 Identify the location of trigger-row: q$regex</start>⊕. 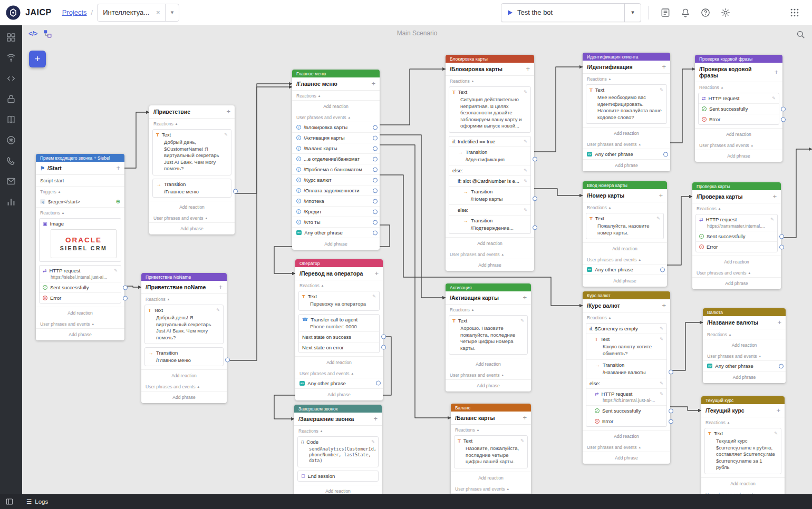
(80, 202).